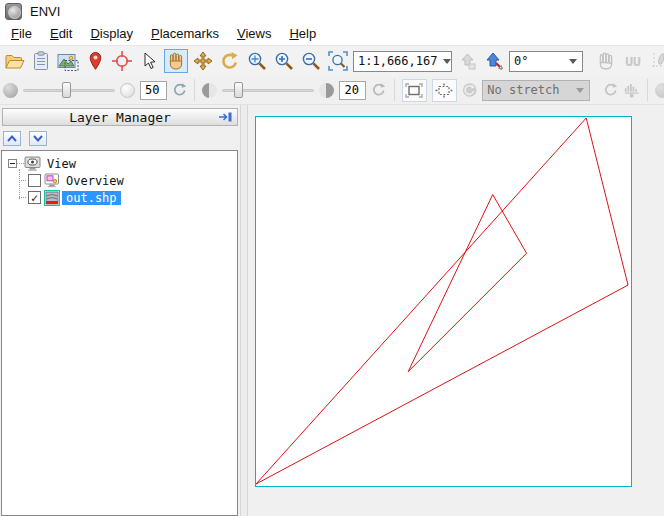 This screenshot has height=516, width=664. What do you see at coordinates (96, 61) in the screenshot?
I see `placemark-pin-icon` at bounding box center [96, 61].